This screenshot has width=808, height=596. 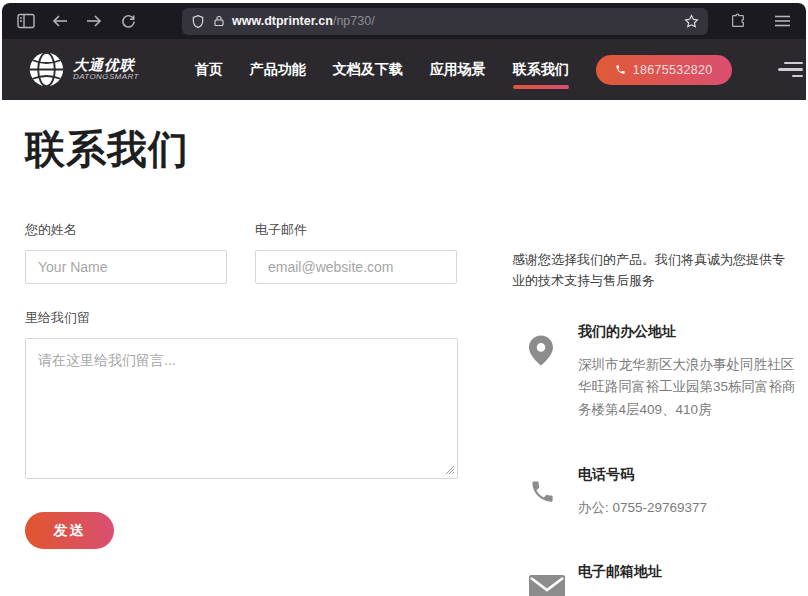 What do you see at coordinates (545, 586) in the screenshot?
I see `envelope-icon` at bounding box center [545, 586].